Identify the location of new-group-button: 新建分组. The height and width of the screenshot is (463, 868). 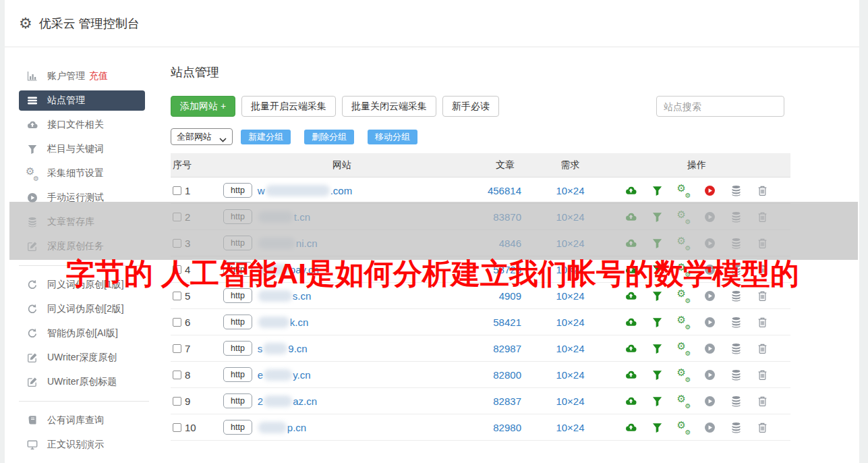
(266, 137).